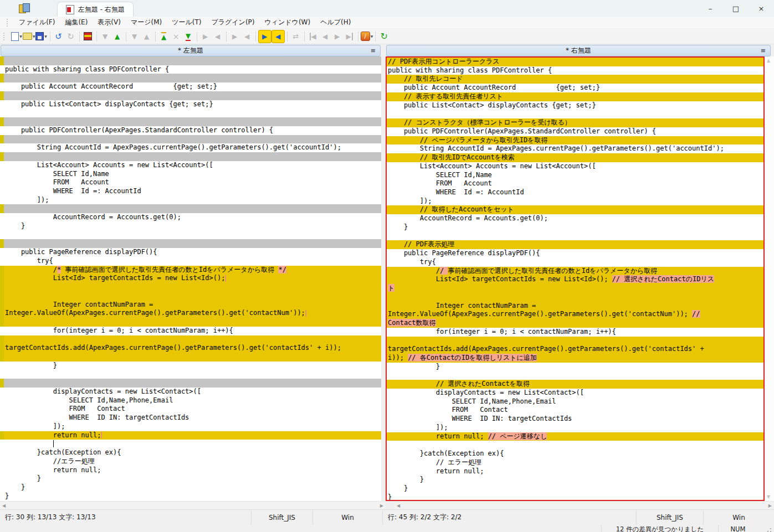  What do you see at coordinates (575, 437) in the screenshot?
I see `code-row-right: return null; // ページ遷移なし` at bounding box center [575, 437].